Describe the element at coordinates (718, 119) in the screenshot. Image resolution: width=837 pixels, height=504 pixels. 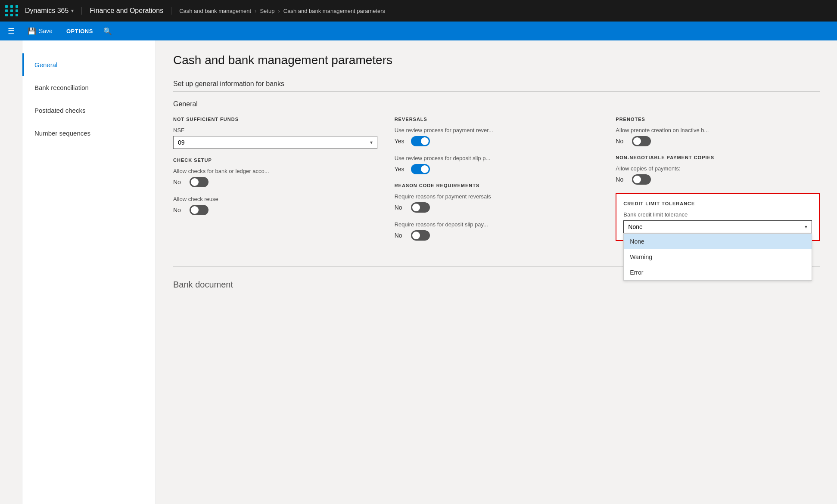
I see `prenotes-header: PRENOTES` at that location.